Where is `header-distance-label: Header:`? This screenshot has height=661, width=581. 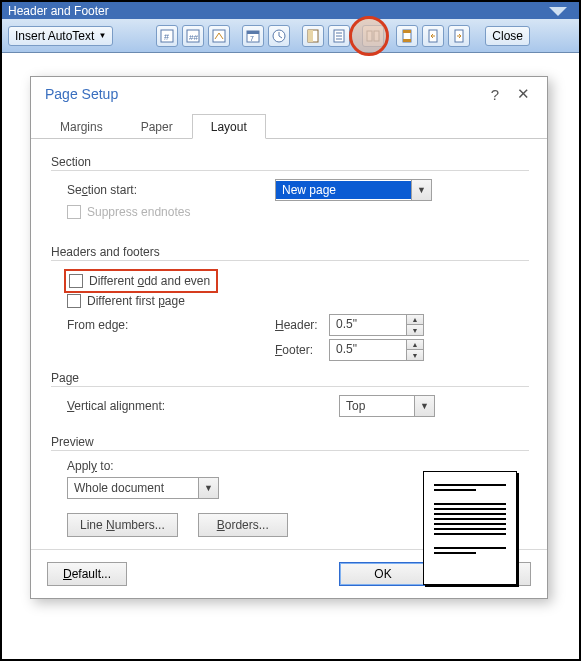
header-distance-label: Header: is located at coordinates (302, 325).